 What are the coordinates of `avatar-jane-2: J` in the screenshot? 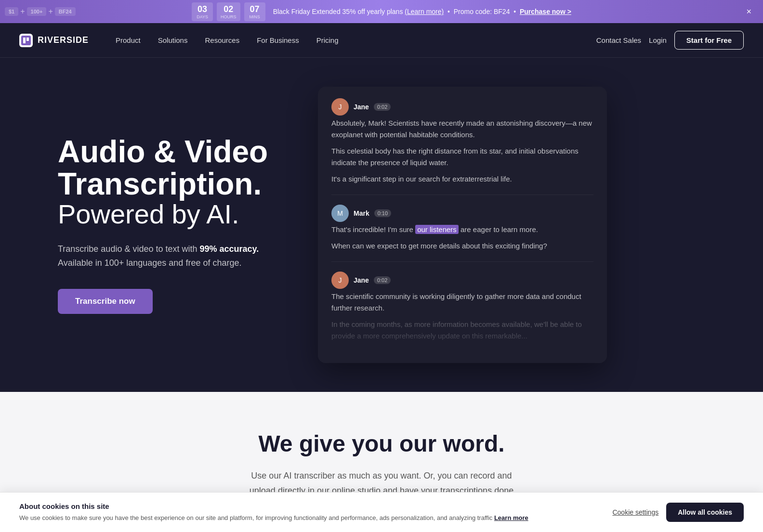 It's located at (340, 280).